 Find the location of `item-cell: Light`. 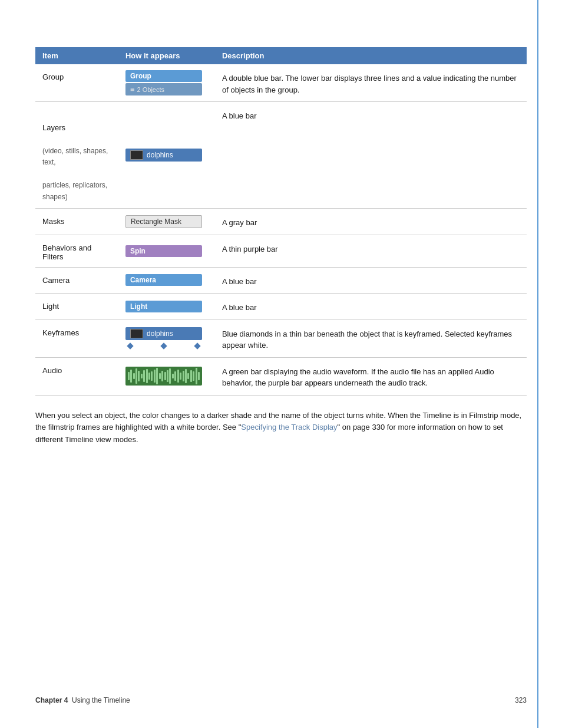

item-cell: Light is located at coordinates (77, 307).